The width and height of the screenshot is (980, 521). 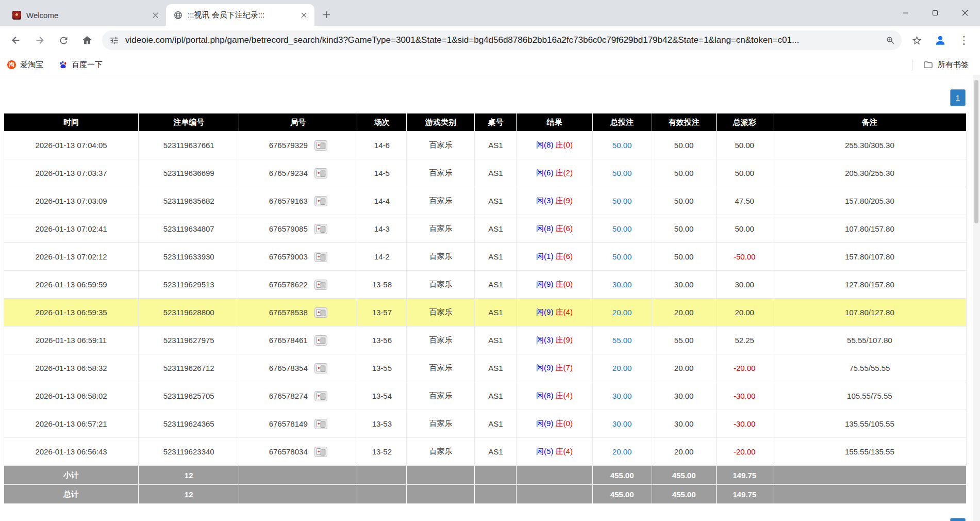 I want to click on bookmark-star-icon, so click(x=917, y=40).